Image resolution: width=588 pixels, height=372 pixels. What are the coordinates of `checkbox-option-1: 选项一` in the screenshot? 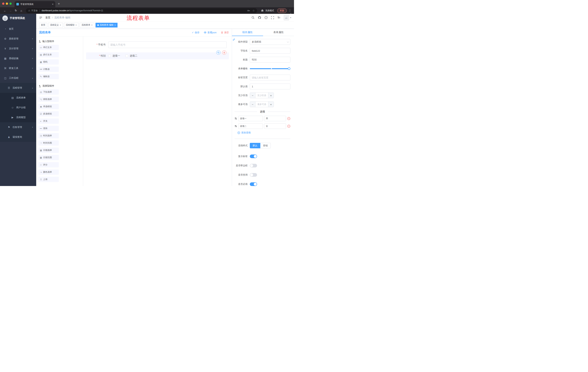 It's located at (114, 56).